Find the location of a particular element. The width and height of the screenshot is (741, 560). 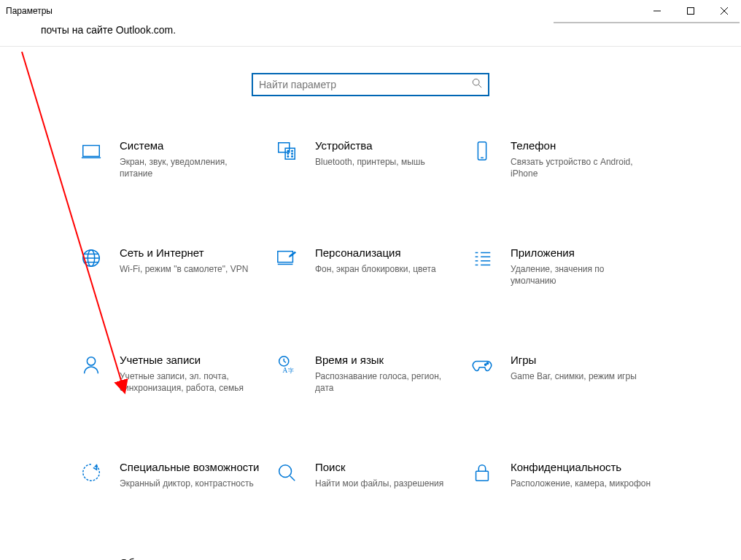

gaming-icon is located at coordinates (482, 367).